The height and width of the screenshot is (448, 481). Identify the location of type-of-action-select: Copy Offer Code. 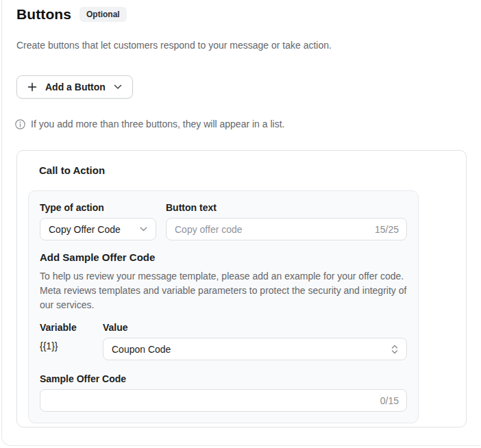
(98, 229).